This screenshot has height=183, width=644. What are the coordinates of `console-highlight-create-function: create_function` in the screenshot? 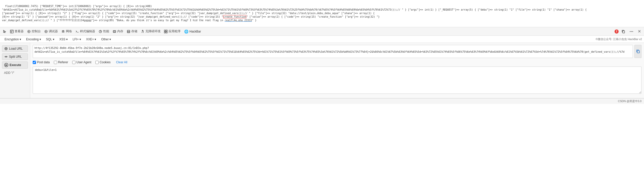 It's located at (235, 17).